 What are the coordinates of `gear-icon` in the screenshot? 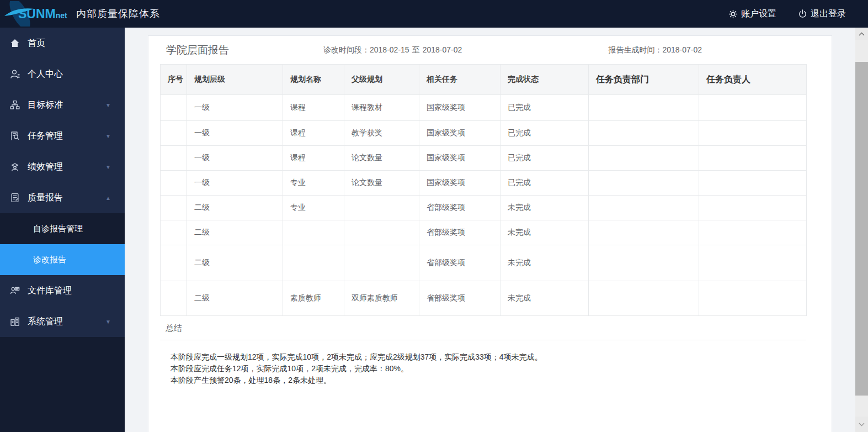 It's located at (733, 14).